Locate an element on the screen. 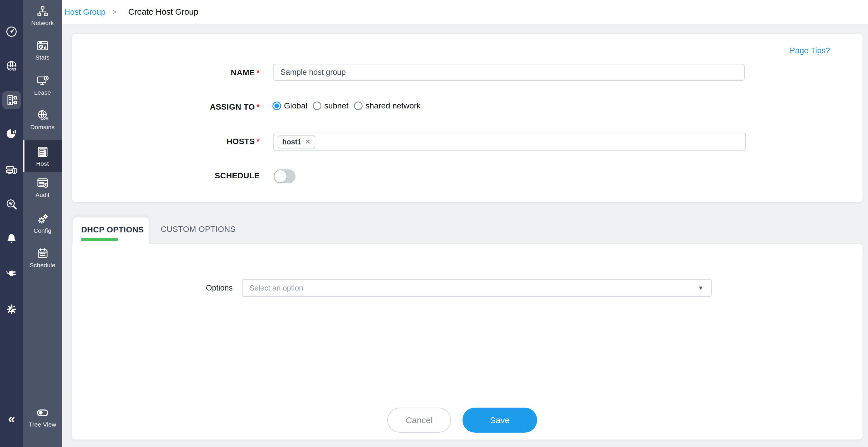 Image resolution: width=868 pixels, height=447 pixels. name-field-label: NAME* is located at coordinates (215, 73).